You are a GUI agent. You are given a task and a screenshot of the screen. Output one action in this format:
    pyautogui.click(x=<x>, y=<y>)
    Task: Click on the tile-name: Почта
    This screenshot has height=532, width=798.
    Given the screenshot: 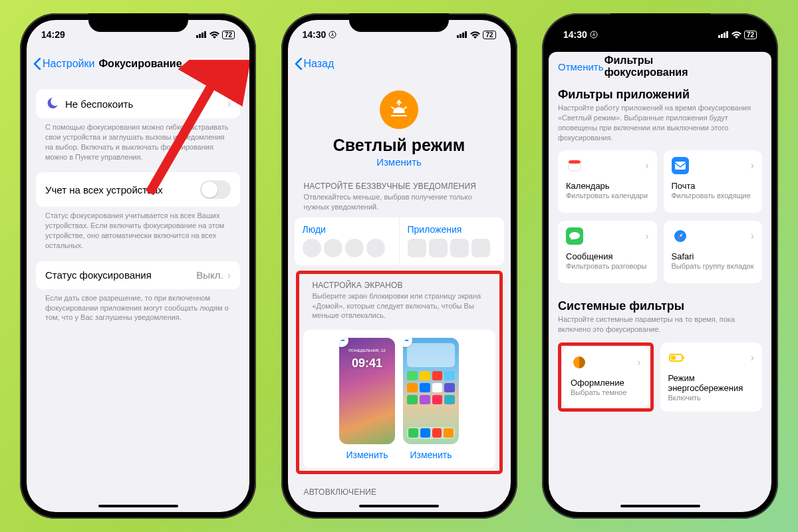 What is the action you would take?
    pyautogui.click(x=713, y=186)
    